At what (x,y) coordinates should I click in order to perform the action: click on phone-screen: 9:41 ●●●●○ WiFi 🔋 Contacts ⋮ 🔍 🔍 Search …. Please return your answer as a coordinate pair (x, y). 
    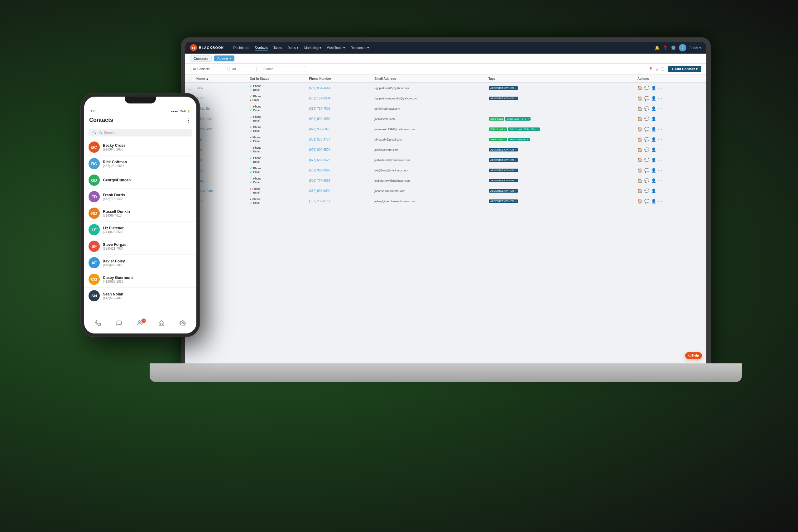
    Looking at the image, I should click on (140, 215).